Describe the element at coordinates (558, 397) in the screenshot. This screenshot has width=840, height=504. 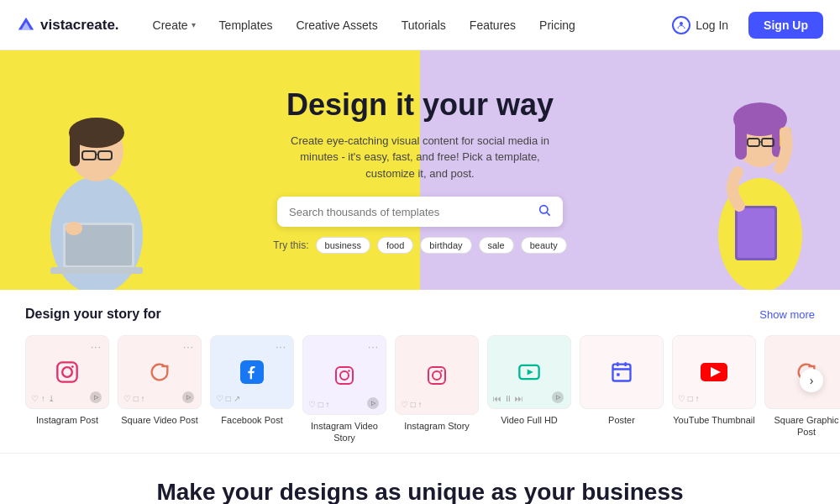
I see `card-play-6: ▷` at that location.